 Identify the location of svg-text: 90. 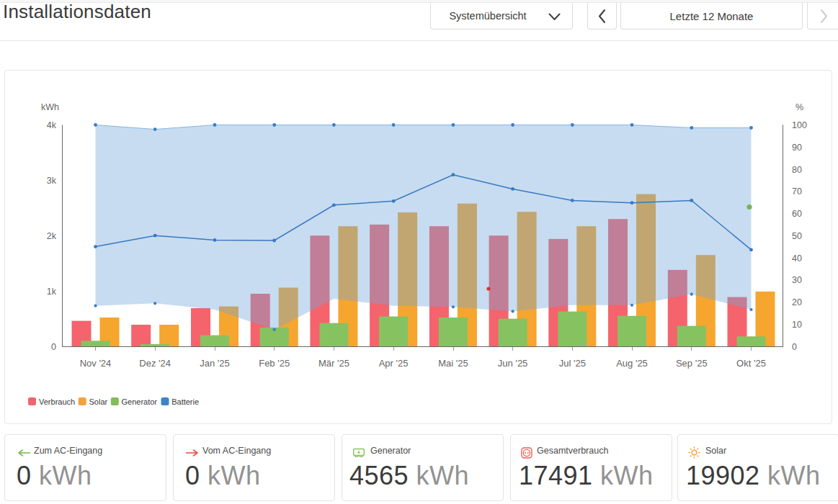
(797, 148).